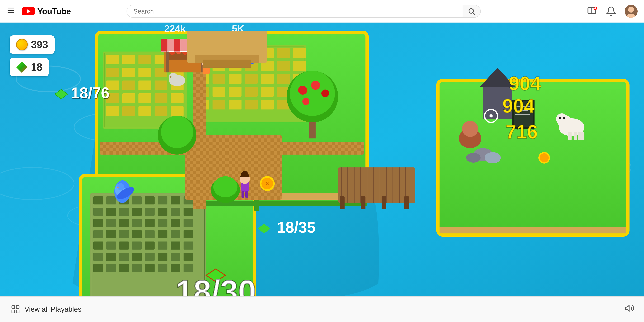 The image size is (644, 322). What do you see at coordinates (592, 11) in the screenshot?
I see `create-button` at bounding box center [592, 11].